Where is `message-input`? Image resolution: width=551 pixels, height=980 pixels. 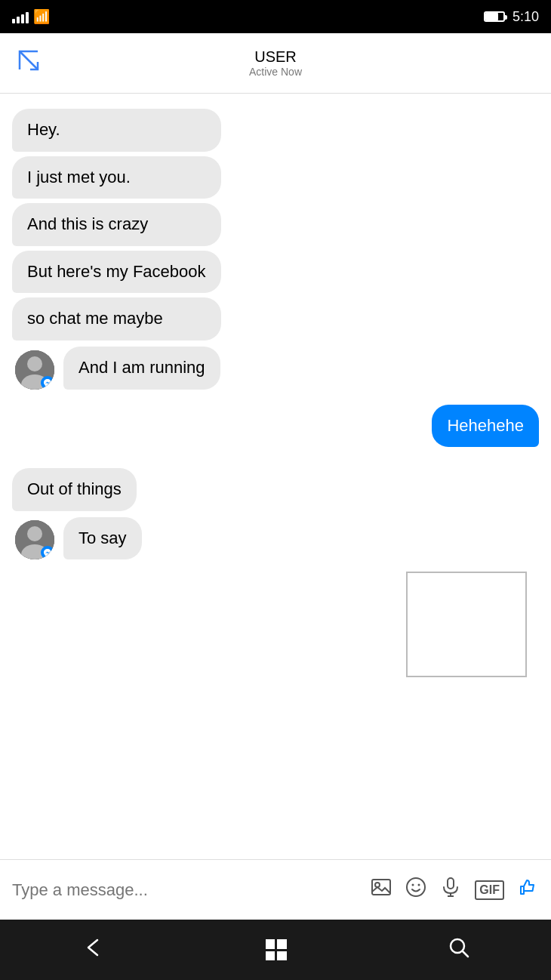
message-input is located at coordinates (187, 890).